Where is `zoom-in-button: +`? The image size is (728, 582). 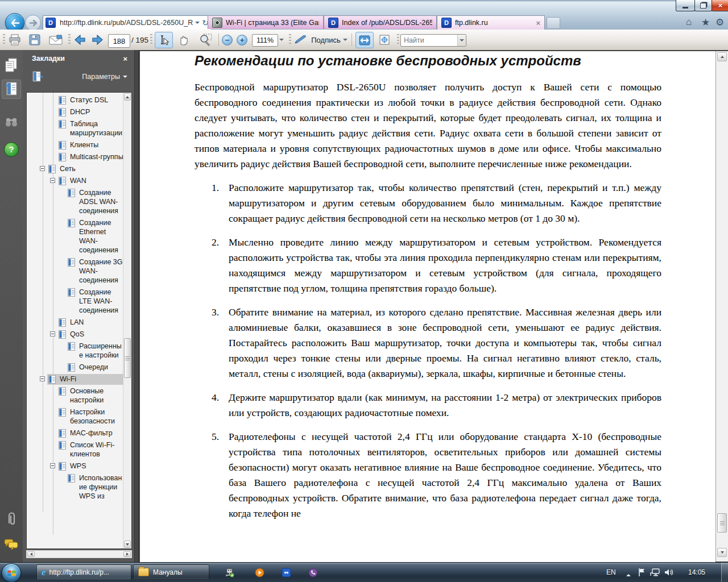 zoom-in-button: + is located at coordinates (242, 40).